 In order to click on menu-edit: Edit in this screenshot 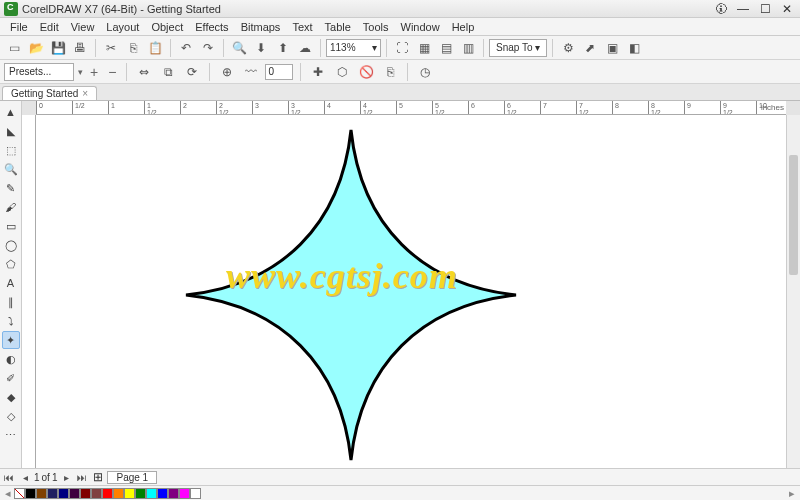, I will do `click(50, 27)`.